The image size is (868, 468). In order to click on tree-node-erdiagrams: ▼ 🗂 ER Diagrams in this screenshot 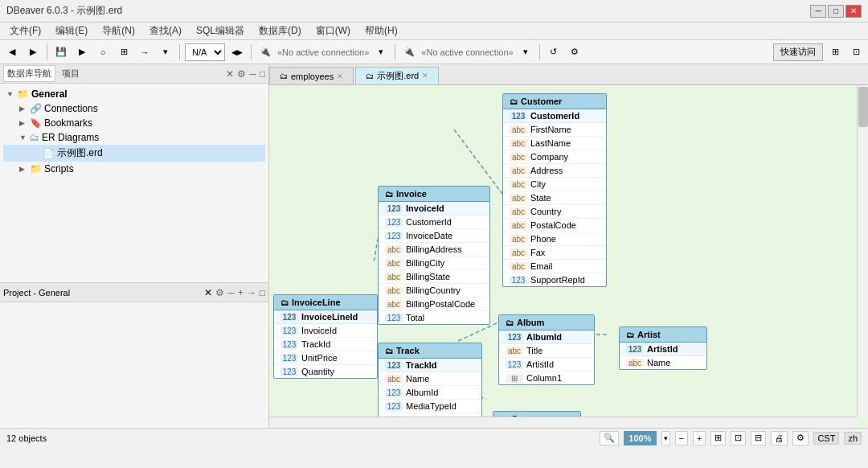, I will do `click(134, 138)`.